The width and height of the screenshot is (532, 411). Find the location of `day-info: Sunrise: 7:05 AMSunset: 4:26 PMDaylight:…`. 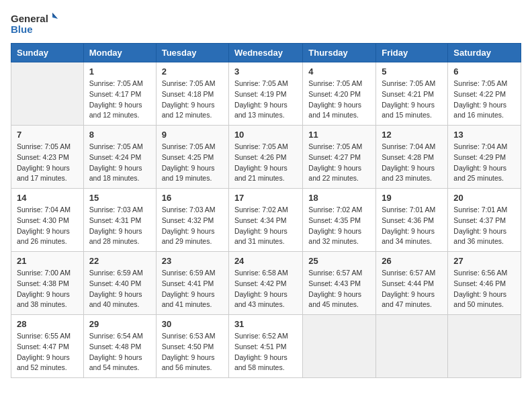

day-info: Sunrise: 7:05 AMSunset: 4:26 PMDaylight:… is located at coordinates (266, 163).